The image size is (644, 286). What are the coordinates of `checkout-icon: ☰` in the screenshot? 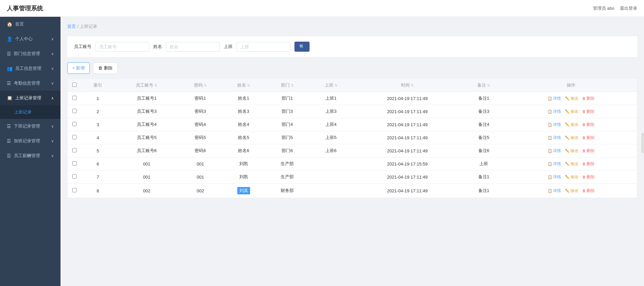 It's located at (9, 126).